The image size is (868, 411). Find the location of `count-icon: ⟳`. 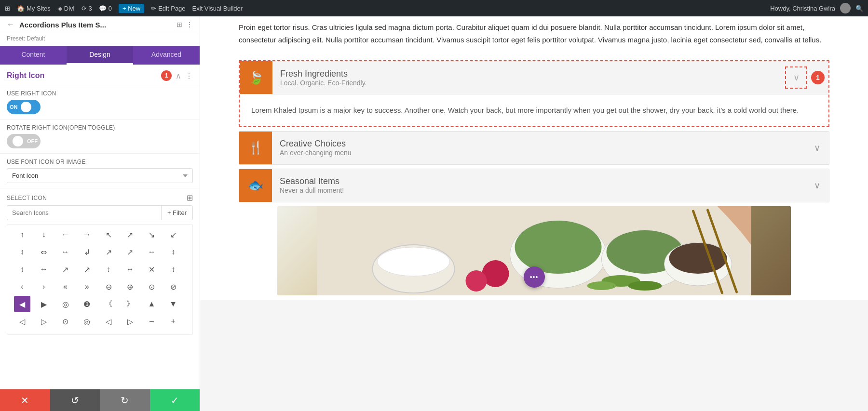

count-icon: ⟳ is located at coordinates (84, 9).